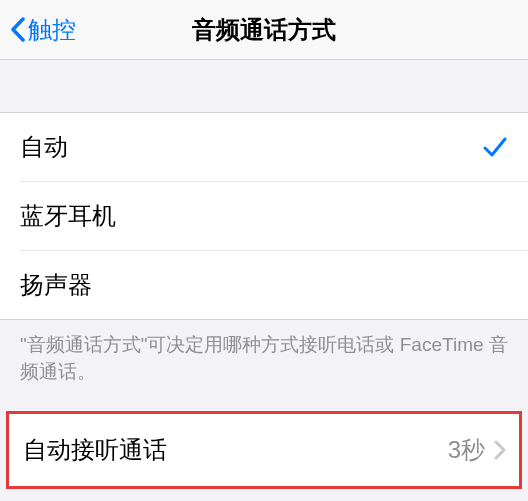 The width and height of the screenshot is (528, 501). What do you see at coordinates (52, 30) in the screenshot?
I see `back-label: 触控` at bounding box center [52, 30].